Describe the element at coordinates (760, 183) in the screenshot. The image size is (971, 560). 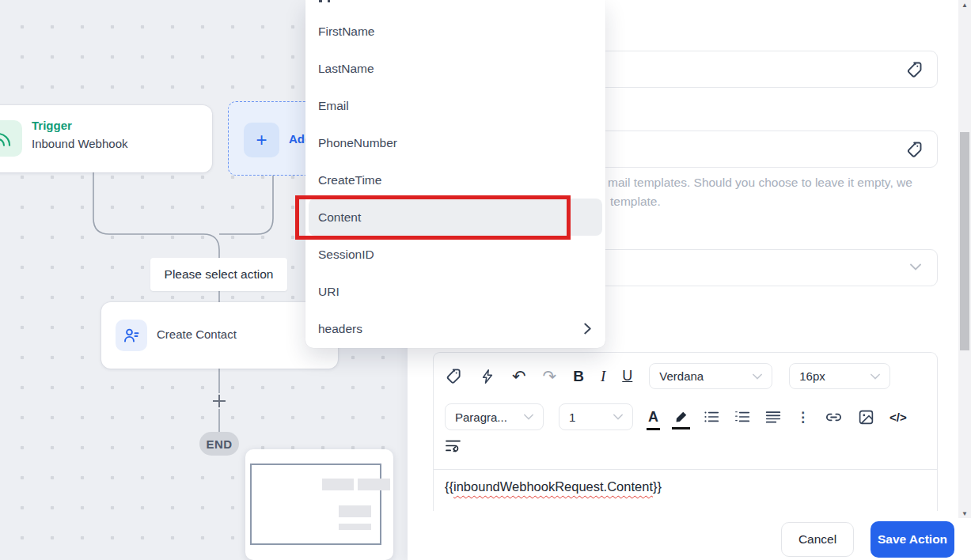
I see `helper-text-line-1: mail templates. Should you choose to lea…` at that location.